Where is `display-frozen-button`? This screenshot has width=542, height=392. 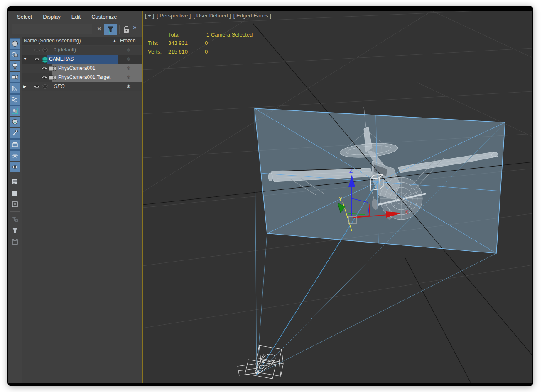
display-frozen-button is located at coordinates (15, 156).